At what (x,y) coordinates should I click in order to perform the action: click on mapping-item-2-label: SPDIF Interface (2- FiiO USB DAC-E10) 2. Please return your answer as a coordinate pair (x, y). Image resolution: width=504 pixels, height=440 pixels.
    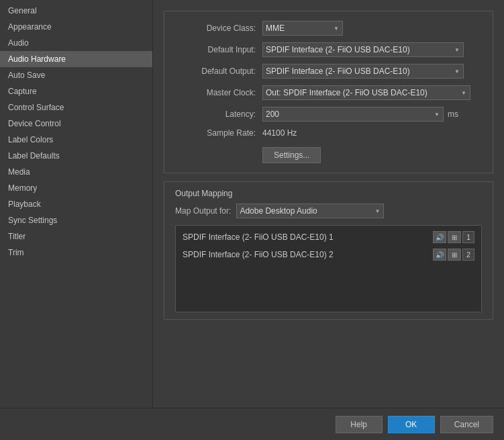
    Looking at the image, I should click on (258, 255).